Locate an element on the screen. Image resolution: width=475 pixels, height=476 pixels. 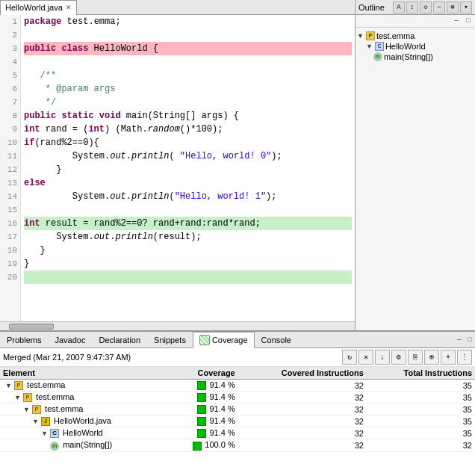
clear-btn: ✕ is located at coordinates (366, 357).